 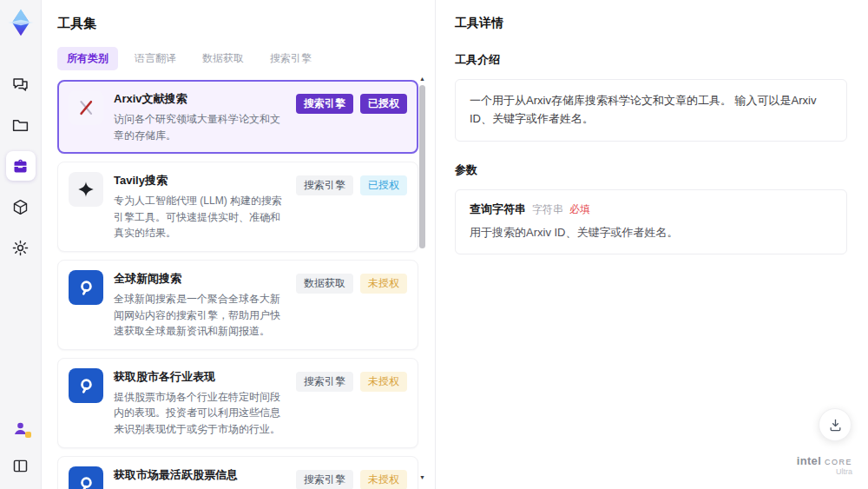 I want to click on parameter-card: 查询字符串 字符串 必填 用于搜索的Arxiv ID、关键字或作者姓名。, so click(x=651, y=222).